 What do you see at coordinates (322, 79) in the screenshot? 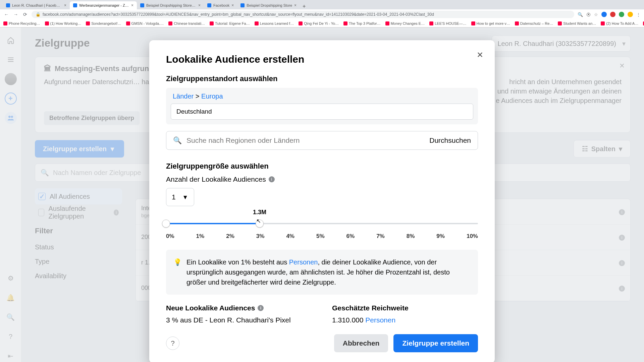
I see `section-location-title: Zielgruppenstandort auswählen` at bounding box center [322, 79].